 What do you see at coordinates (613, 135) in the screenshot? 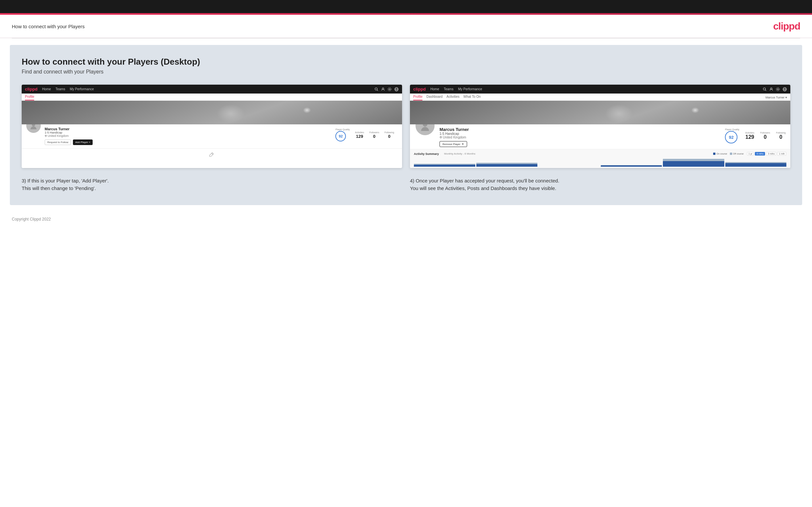
I see `player-details-2: Marcus Turner 1-5 Handicap United Kingdo…` at bounding box center [613, 135].